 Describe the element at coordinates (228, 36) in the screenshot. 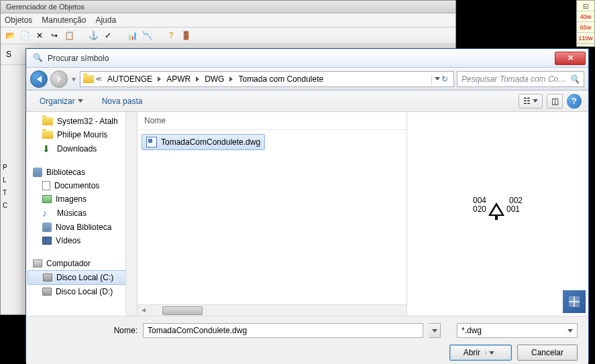

I see `parent-toolbar: 📂 📄 ✕ ↪ 📋 ⚓ ✓ 📊 📉 ? 🚪` at that location.